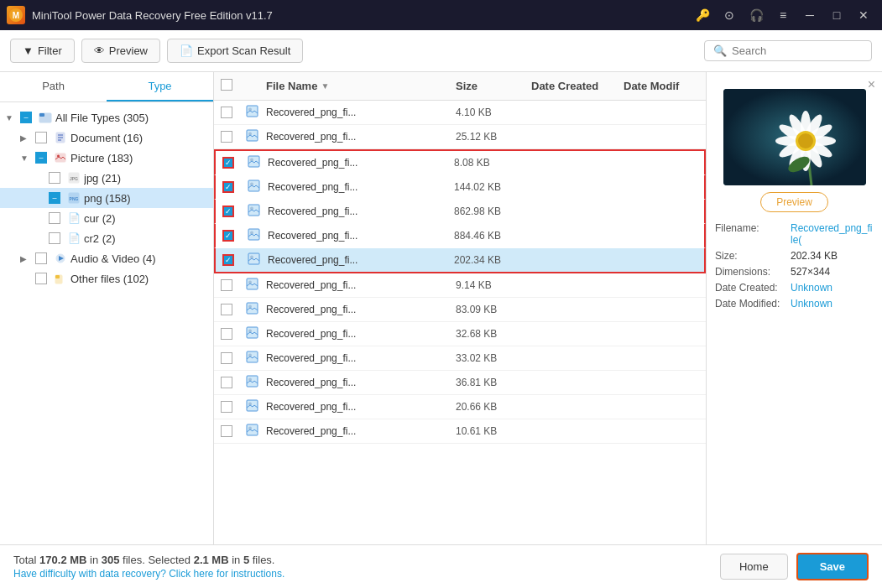  What do you see at coordinates (107, 198) in the screenshot?
I see `tree-item-png: –PNGpng (158)` at bounding box center [107, 198].